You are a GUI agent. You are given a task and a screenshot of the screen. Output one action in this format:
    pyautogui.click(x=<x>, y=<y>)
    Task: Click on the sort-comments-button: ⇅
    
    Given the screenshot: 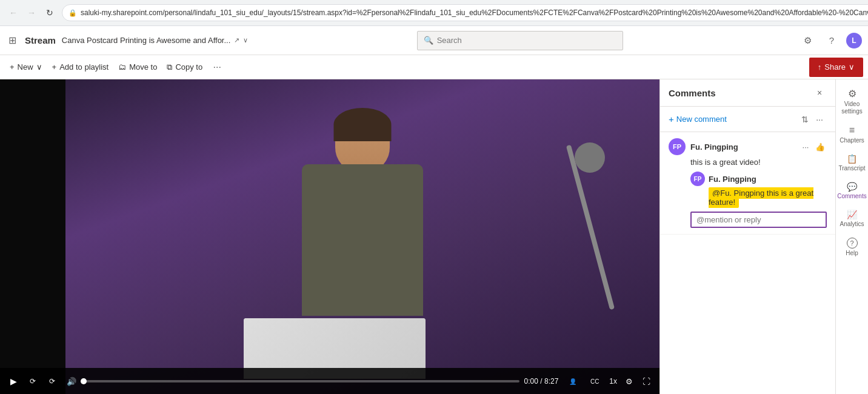 What is the action you would take?
    pyautogui.click(x=805, y=119)
    